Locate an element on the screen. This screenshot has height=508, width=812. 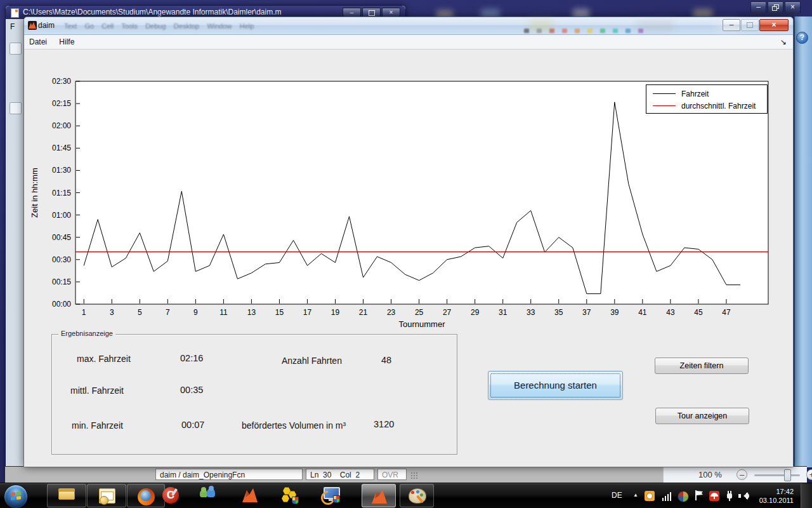
svg-text: 33 is located at coordinates (531, 312).